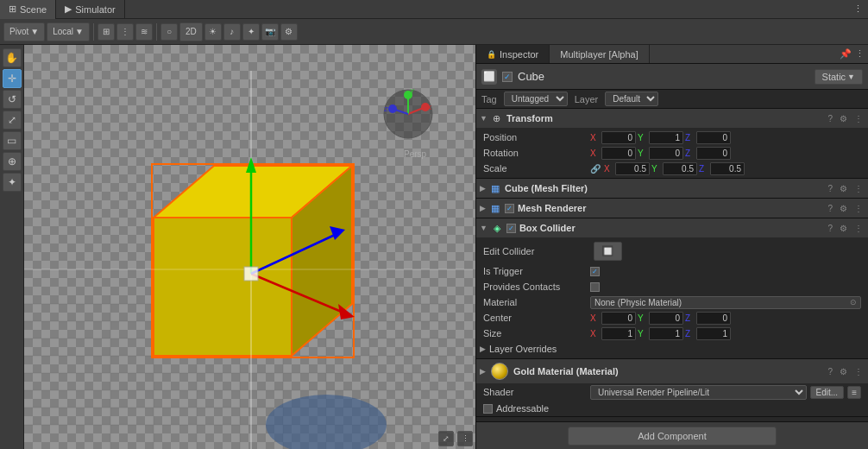 This screenshot has width=868, height=449. I want to click on position-label: Position, so click(535, 137).